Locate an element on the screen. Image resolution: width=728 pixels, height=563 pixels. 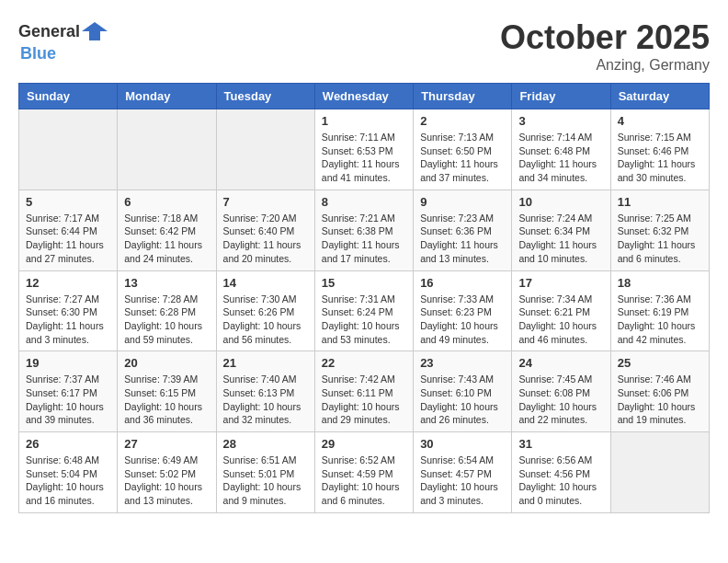
calendar-cell: 27Sunrise: 6:49 AM Sunset: 5:02 PM Dayli… is located at coordinates (167, 473).